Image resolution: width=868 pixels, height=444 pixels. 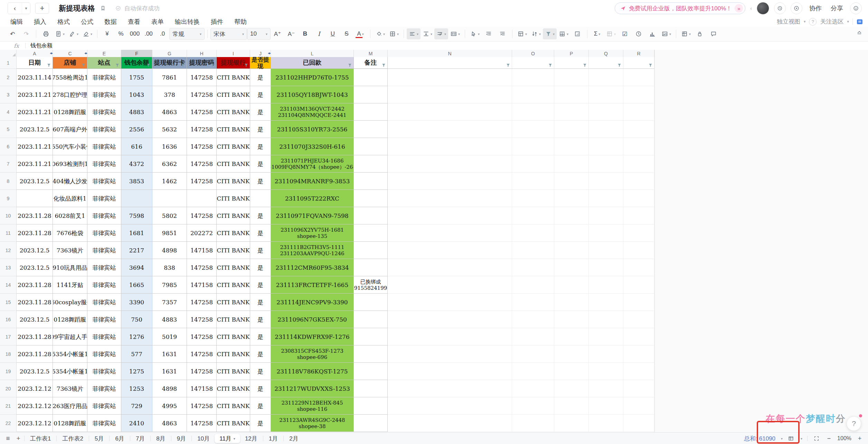 What do you see at coordinates (200, 34) in the screenshot?
I see `number-format-select-caret: ▾` at bounding box center [200, 34].